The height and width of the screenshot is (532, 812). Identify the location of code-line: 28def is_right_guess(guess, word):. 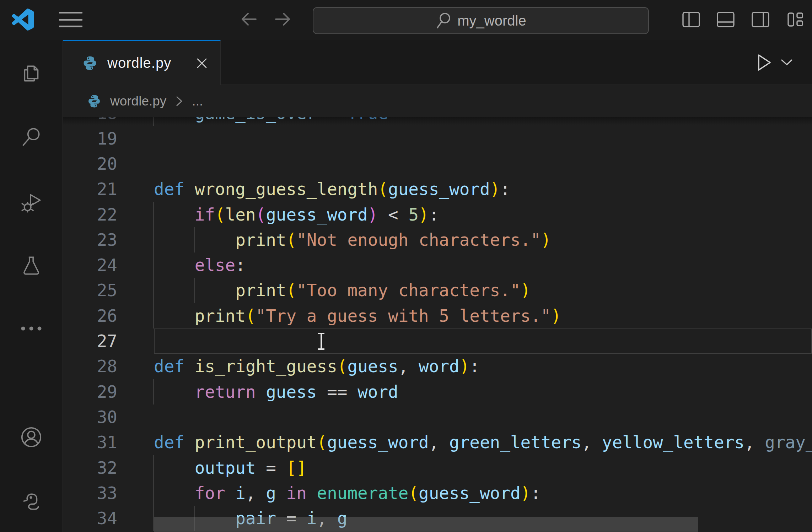
(438, 367).